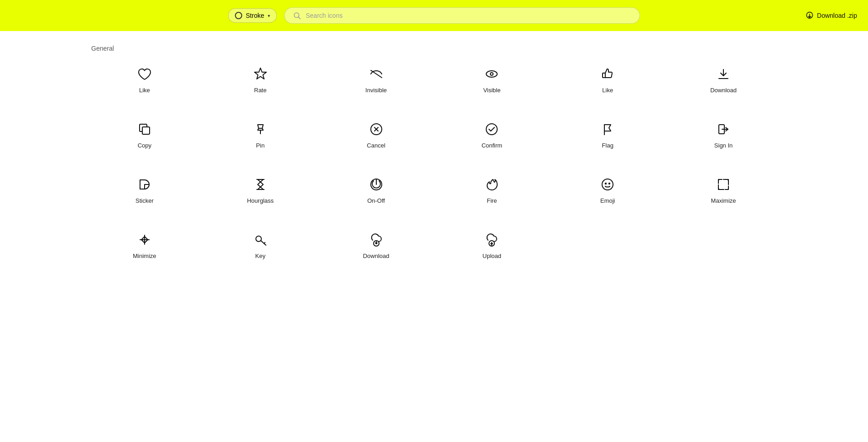 The image size is (868, 442). Describe the element at coordinates (462, 16) in the screenshot. I see `search-bar` at that location.